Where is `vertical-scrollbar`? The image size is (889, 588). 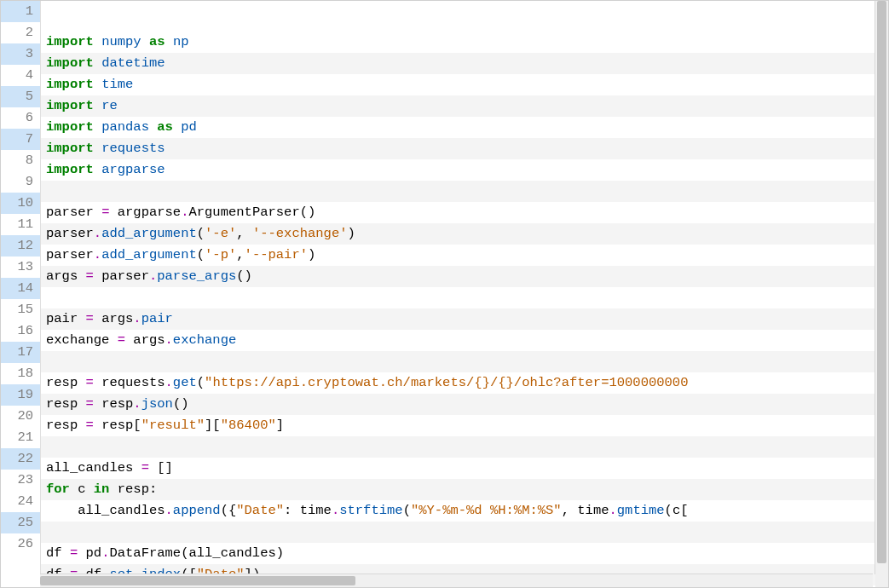 vertical-scrollbar is located at coordinates (881, 288).